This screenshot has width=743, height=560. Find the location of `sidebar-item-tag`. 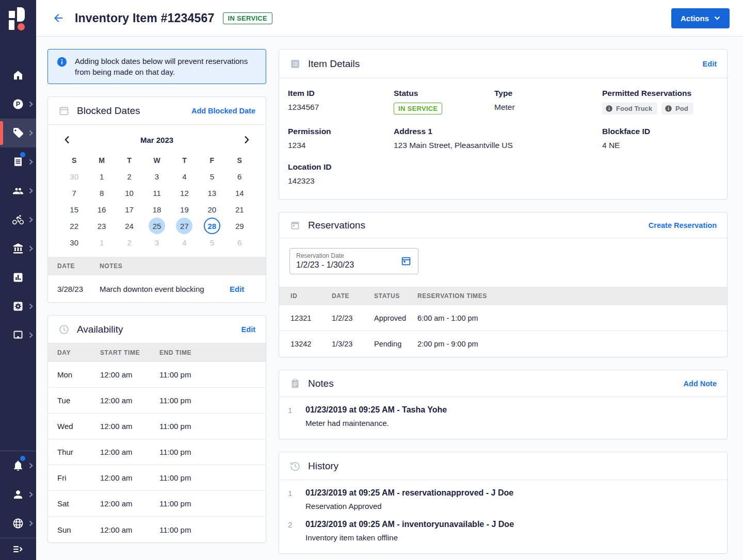

sidebar-item-tag is located at coordinates (18, 133).